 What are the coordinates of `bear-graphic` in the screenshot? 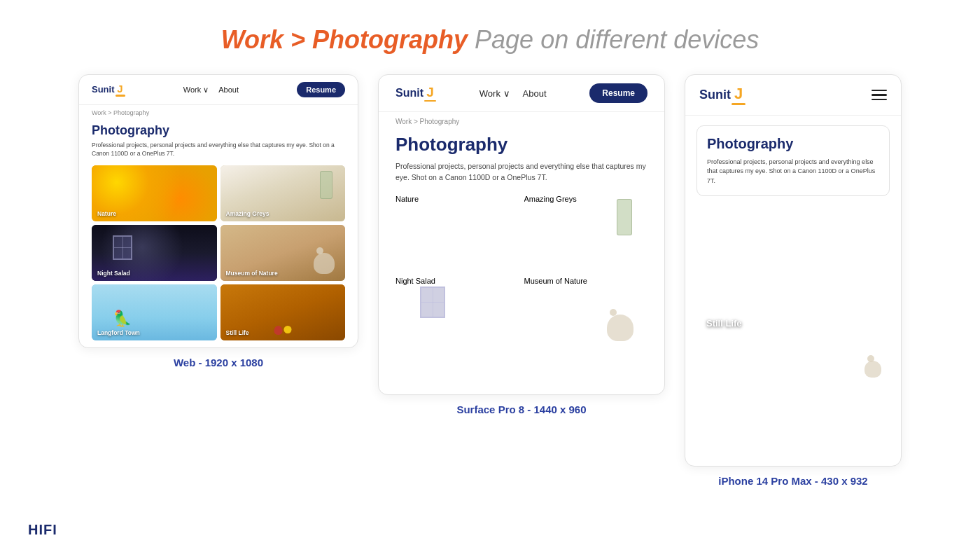 It's located at (324, 263).